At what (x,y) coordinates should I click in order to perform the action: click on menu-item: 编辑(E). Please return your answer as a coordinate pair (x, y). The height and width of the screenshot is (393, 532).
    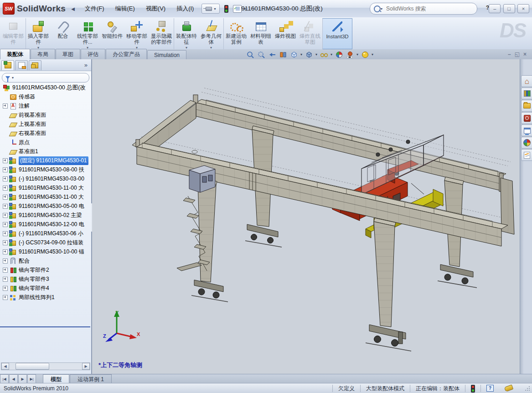
    Looking at the image, I should click on (125, 9).